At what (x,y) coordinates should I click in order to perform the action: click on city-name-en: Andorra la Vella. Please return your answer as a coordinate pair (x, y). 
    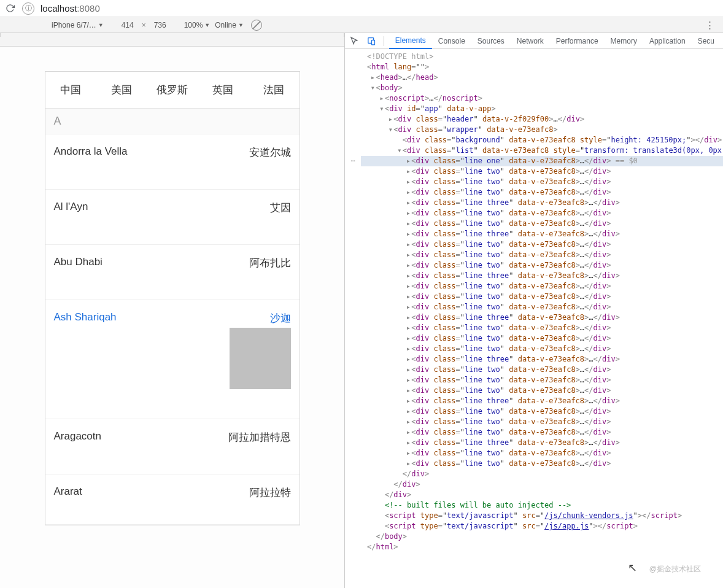
    Looking at the image, I should click on (91, 152).